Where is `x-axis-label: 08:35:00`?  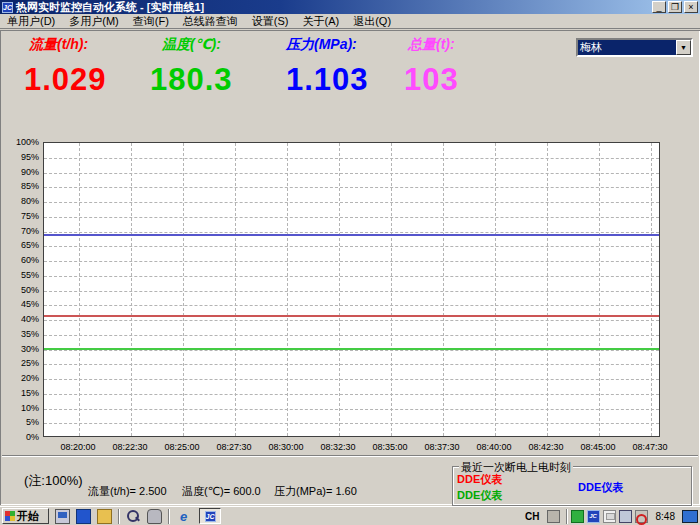
x-axis-label: 08:35:00 is located at coordinates (390, 447).